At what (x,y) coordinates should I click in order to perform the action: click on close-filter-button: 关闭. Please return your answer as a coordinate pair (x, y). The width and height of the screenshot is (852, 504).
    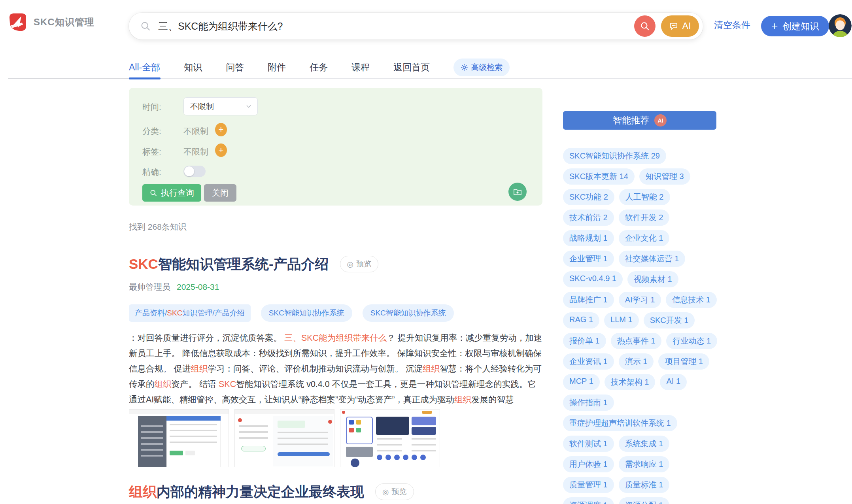
    Looking at the image, I should click on (220, 193).